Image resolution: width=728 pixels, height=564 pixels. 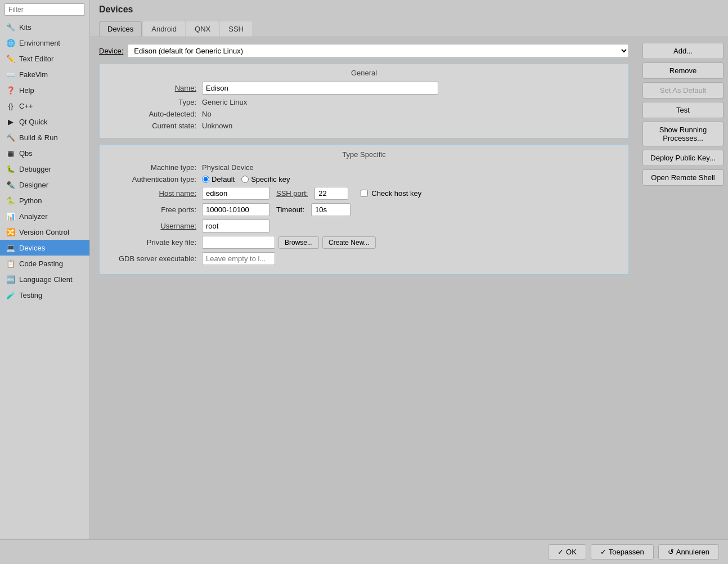 I want to click on analyzer-icon: 📊, so click(x=11, y=216).